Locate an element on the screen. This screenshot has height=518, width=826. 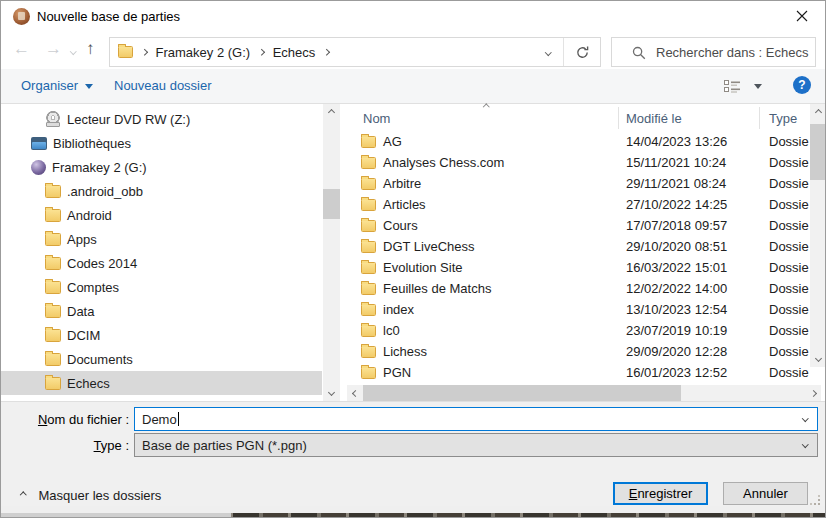
change-view-button is located at coordinates (732, 86).